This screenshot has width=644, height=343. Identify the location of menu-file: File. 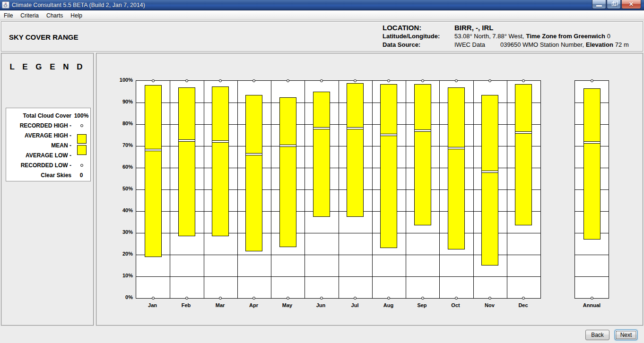
(9, 16).